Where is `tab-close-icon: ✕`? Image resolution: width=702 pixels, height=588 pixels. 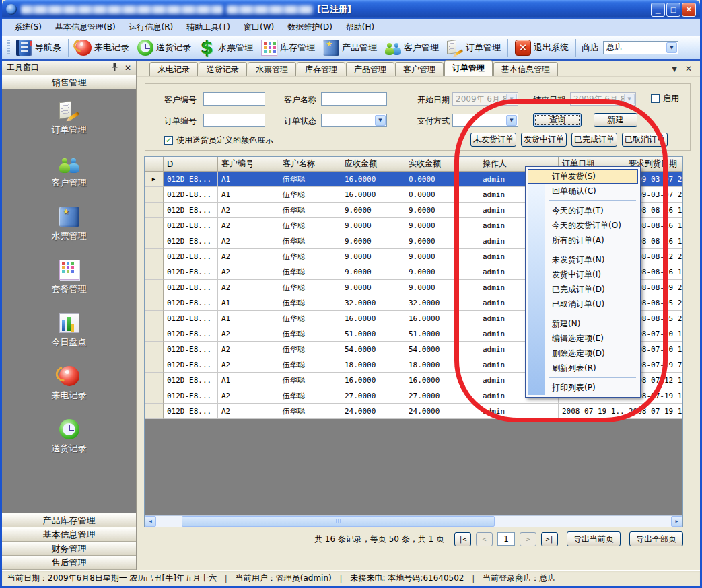 tab-close-icon: ✕ is located at coordinates (689, 69).